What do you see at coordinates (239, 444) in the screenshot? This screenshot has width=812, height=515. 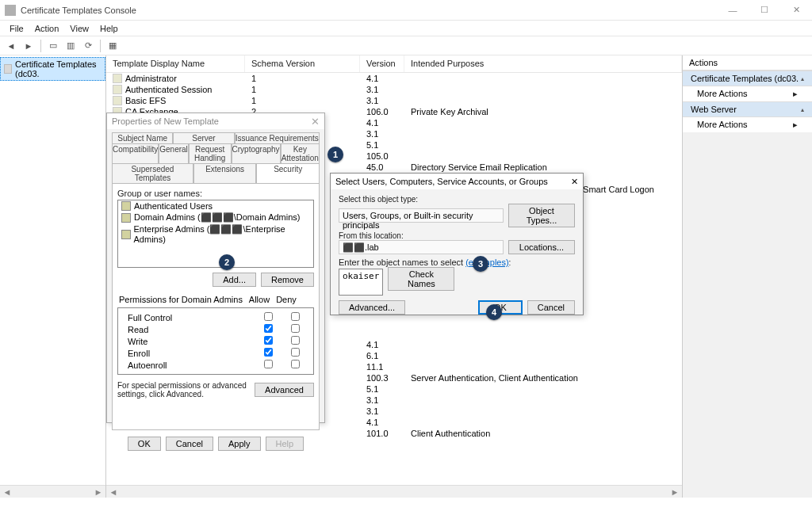 I see `apply-button: Apply` at bounding box center [239, 444].